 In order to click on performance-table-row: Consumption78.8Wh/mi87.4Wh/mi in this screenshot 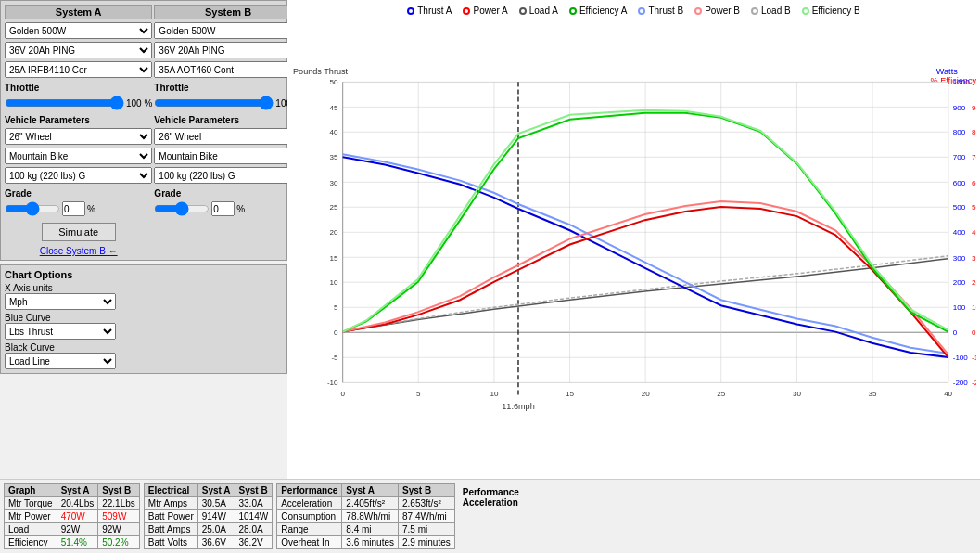, I will do `click(366, 517)`.